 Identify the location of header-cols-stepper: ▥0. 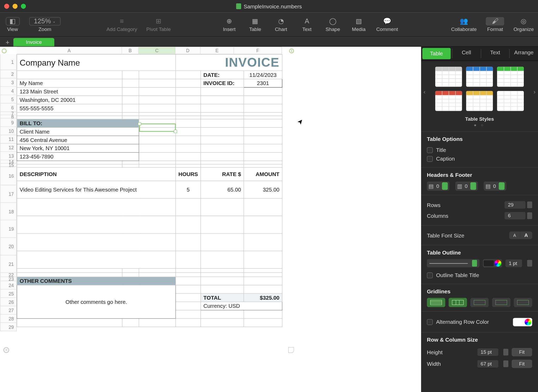
(467, 186).